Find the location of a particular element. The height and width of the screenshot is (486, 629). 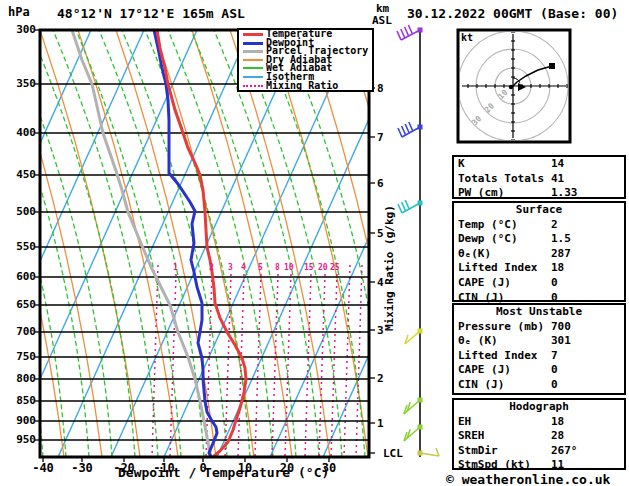

mixing-ratio-value-label: 8 is located at coordinates (278, 268).